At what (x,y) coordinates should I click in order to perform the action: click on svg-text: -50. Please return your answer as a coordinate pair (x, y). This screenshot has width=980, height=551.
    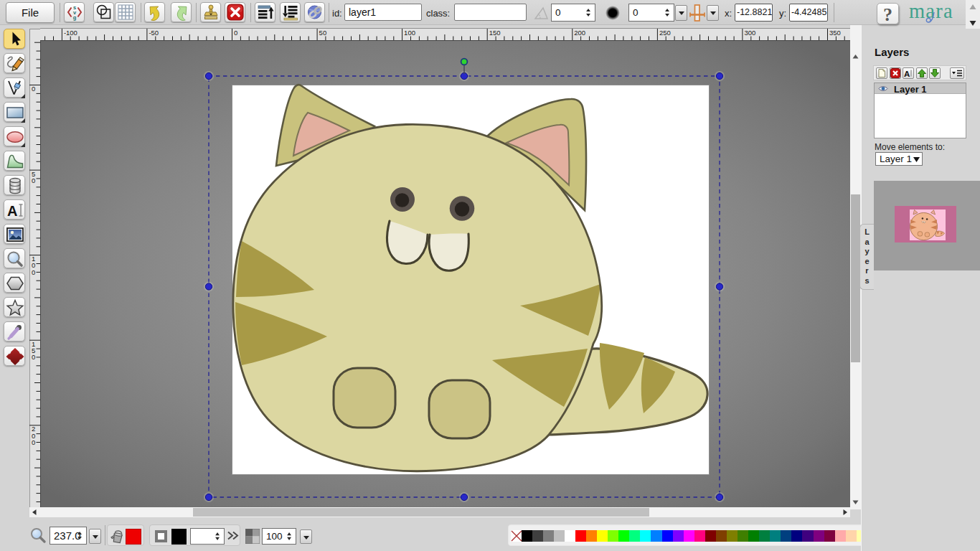
    Looking at the image, I should click on (154, 33).